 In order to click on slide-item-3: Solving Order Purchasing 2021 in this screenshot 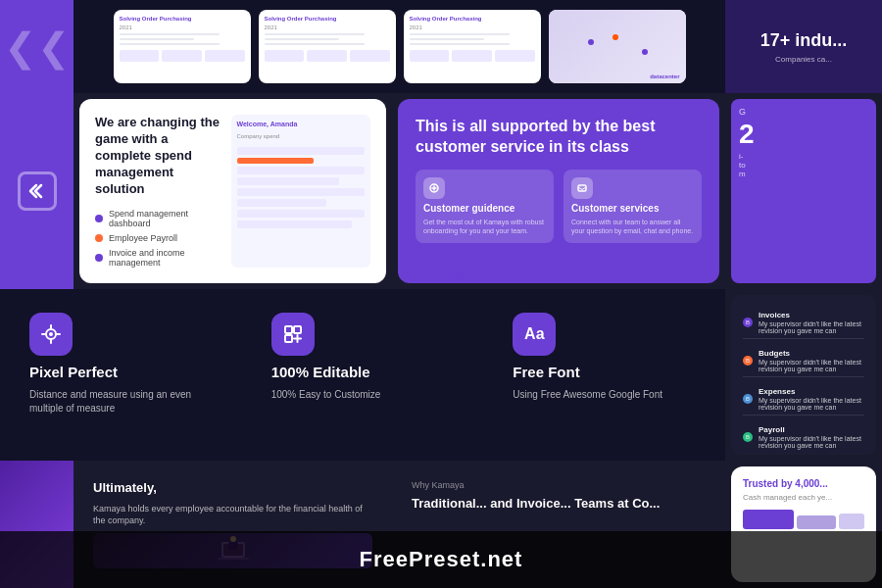, I will do `click(472, 47)`.